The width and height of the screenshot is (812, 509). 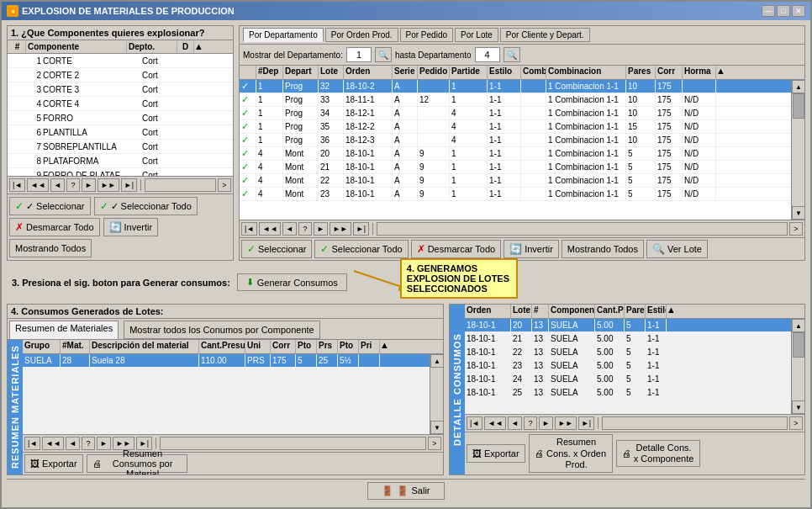 What do you see at coordinates (488, 55) in the screenshot?
I see `filter-to-input` at bounding box center [488, 55].